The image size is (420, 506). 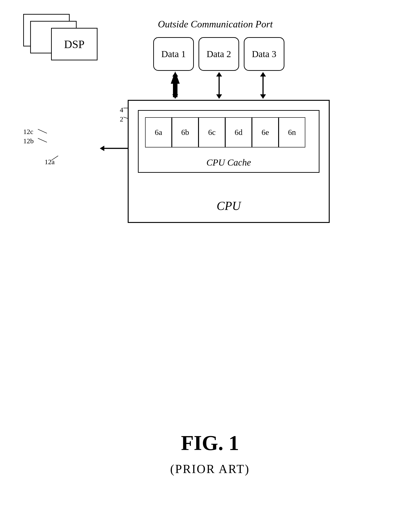 What do you see at coordinates (210, 443) in the screenshot?
I see `fig-label: FIG. 1` at bounding box center [210, 443].